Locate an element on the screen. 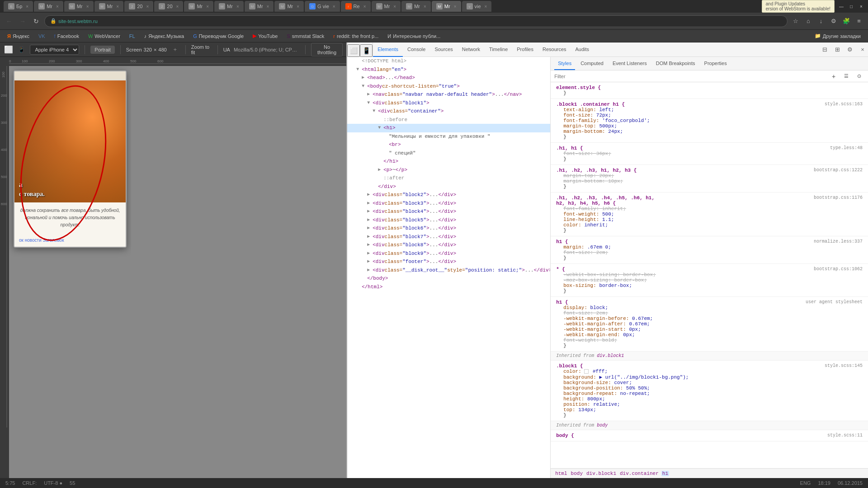  inherited-from-link-block1: div.block1 is located at coordinates (610, 356).